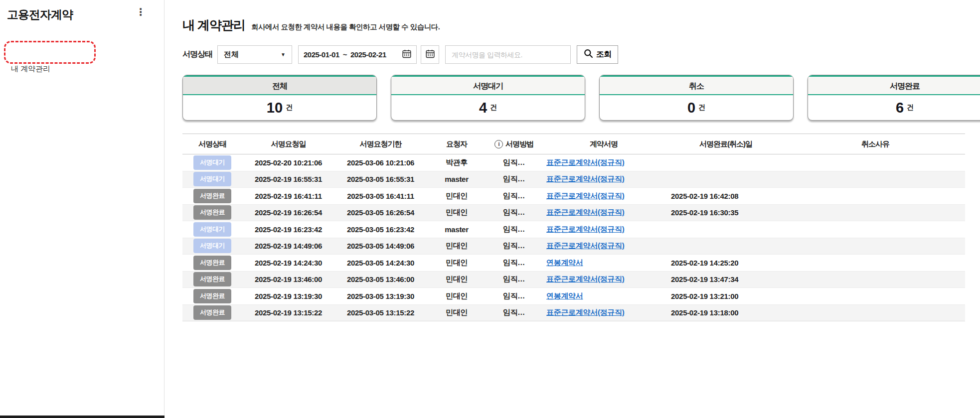  What do you see at coordinates (574, 263) in the screenshot?
I see `table-row: 서명완료 2025-02-19 14:24:30 2025-03-05 14:2…` at bounding box center [574, 263].